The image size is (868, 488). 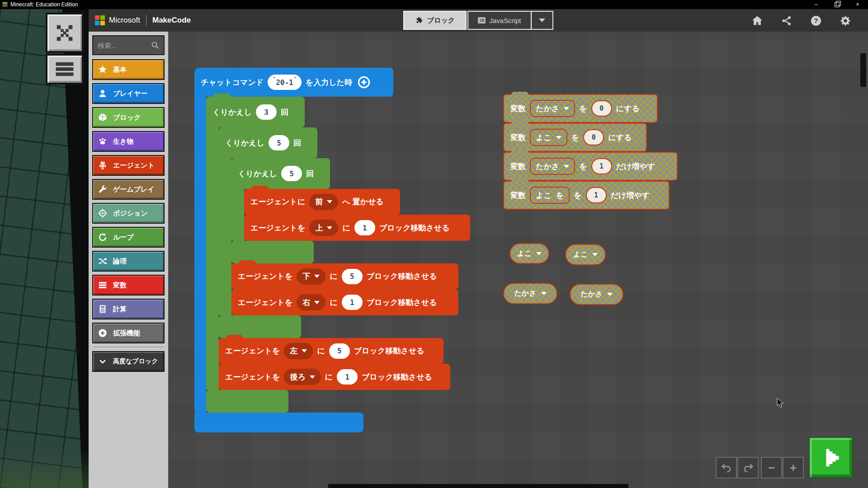 What do you see at coordinates (499, 20) in the screenshot?
I see `tab-javascript: JS JavaScript` at bounding box center [499, 20].